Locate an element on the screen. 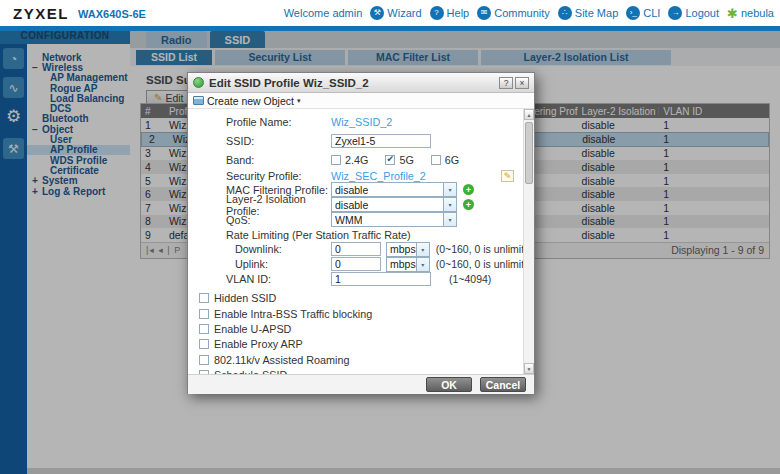  header-link-site-map: ∴Site Map is located at coordinates (588, 13).